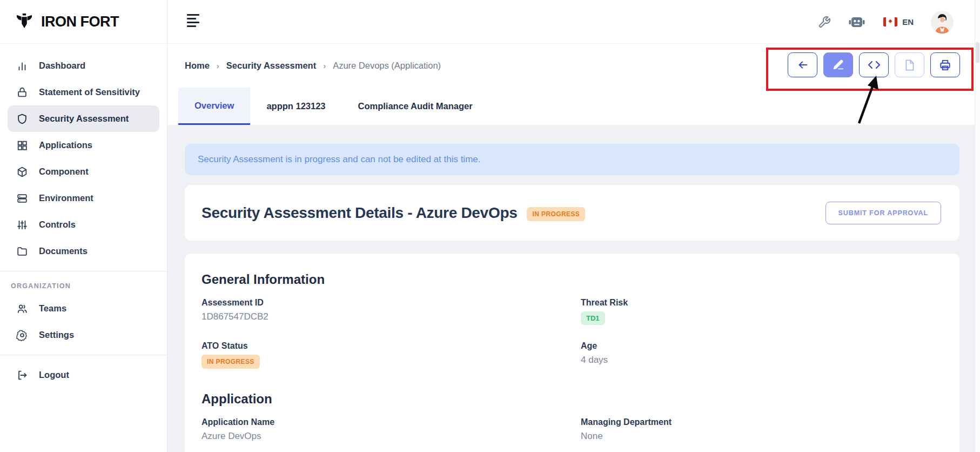 The image size is (980, 452). I want to click on general-information-heading: General Information, so click(580, 280).